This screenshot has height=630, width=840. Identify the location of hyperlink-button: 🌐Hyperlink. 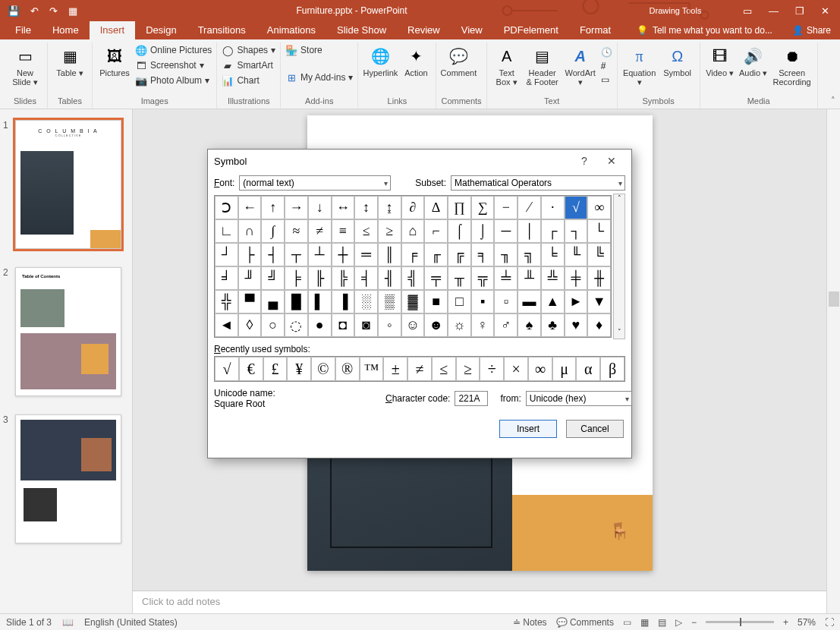
(380, 60).